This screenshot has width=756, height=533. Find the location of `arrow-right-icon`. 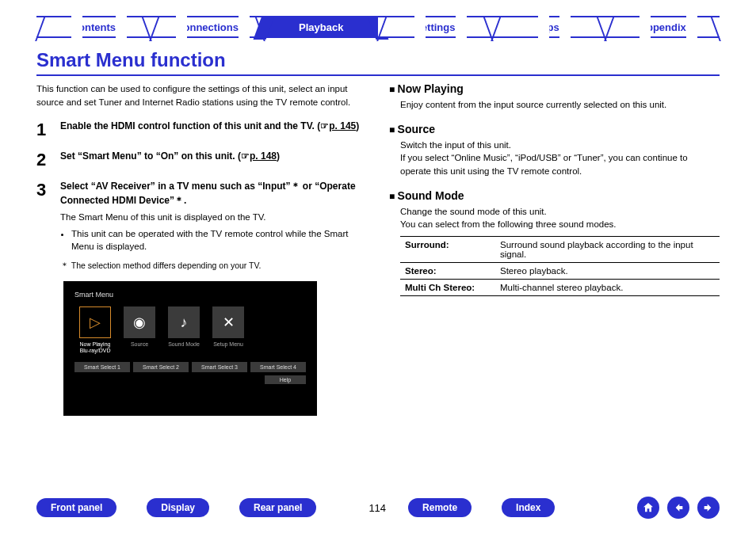

arrow-right-icon is located at coordinates (708, 508).